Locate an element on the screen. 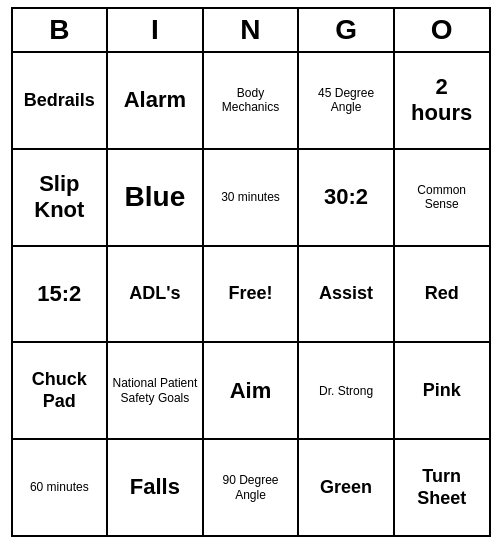  bingo-cell-0-2: Body Mechanics is located at coordinates (252, 100).